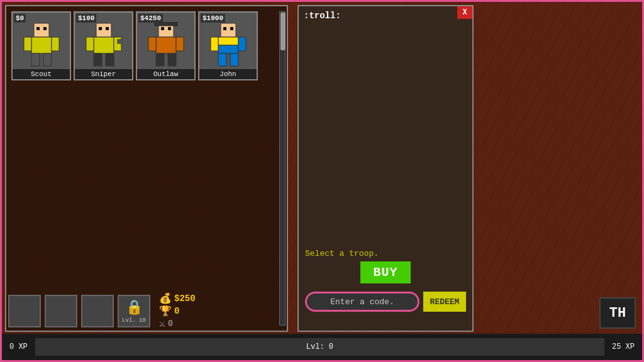 The height and width of the screenshot is (362, 644). Describe the element at coordinates (86, 18) in the screenshot. I see `sniper-price: $100` at that location.